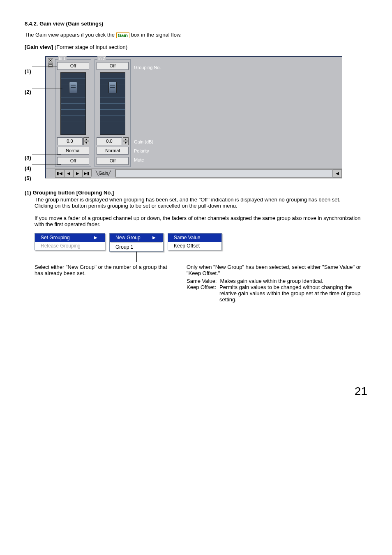  I want to click on gain-view-note: (Former stage of input section), so click(90, 47).